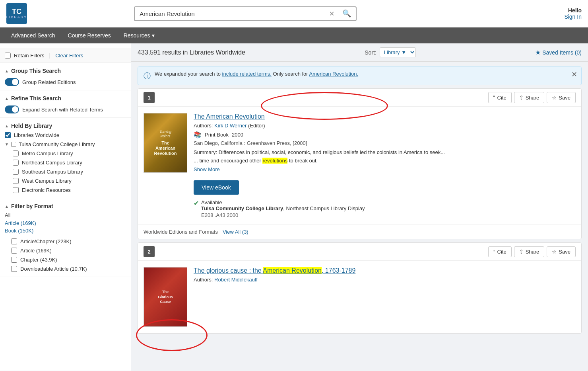  Describe the element at coordinates (574, 74) in the screenshot. I see `info-close-button: ✕` at that location.